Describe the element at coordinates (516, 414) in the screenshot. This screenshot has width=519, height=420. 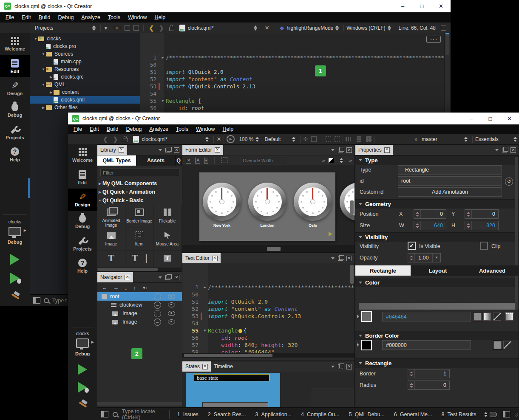
I see `resize-grip` at that location.